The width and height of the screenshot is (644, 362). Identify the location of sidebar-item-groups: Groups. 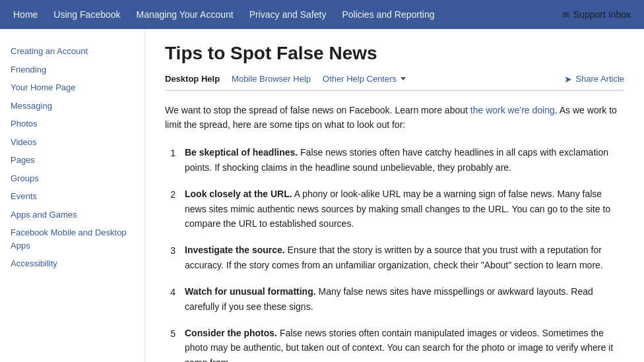
(73, 179).